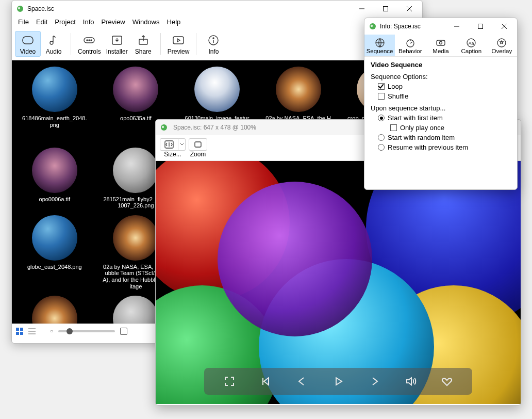  Describe the element at coordinates (441, 45) in the screenshot. I see `info-tabs: Sequence Behavior Media AaCaption Overla…` at that location.